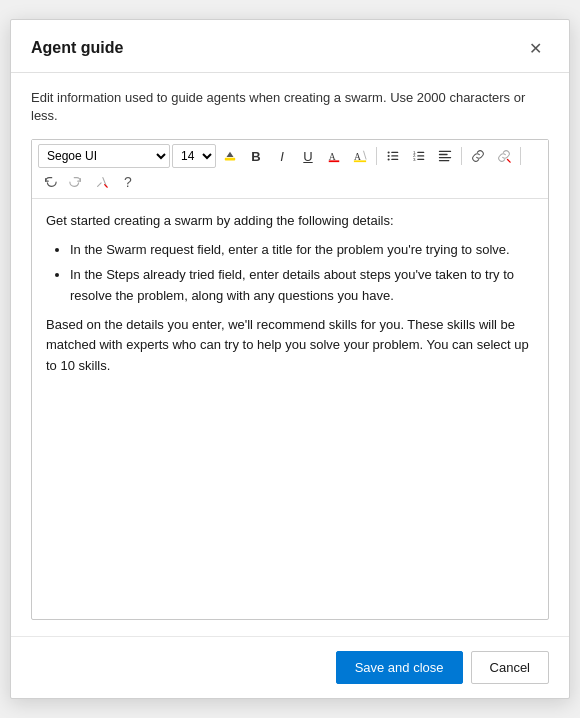 This screenshot has height=718, width=580. What do you see at coordinates (302, 286) in the screenshot?
I see `editor-bullet-2: In the Steps already tried field, enter …` at bounding box center [302, 286].